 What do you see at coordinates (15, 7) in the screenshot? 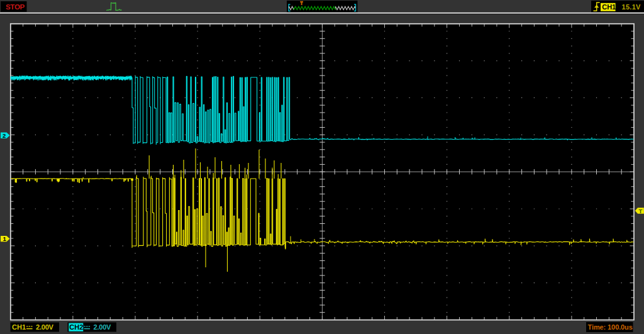
I see `svg-text: STOP` at bounding box center [15, 7].